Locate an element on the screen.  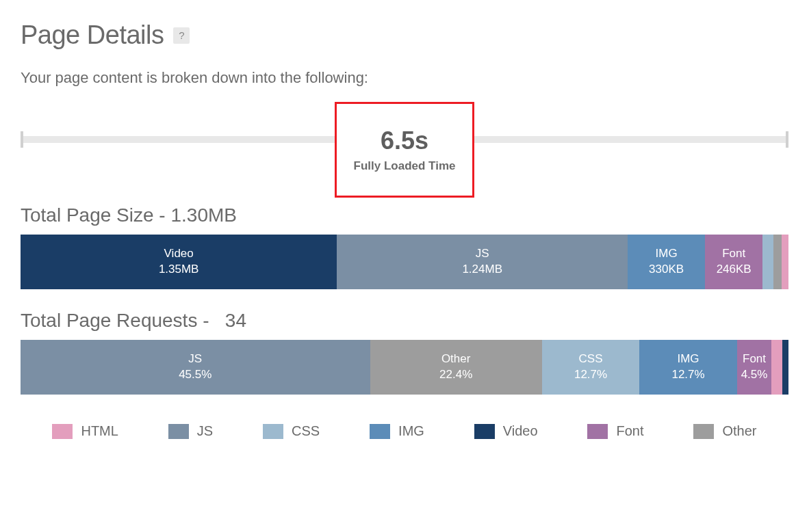
bar-segment-font: Font246KB is located at coordinates (734, 262).